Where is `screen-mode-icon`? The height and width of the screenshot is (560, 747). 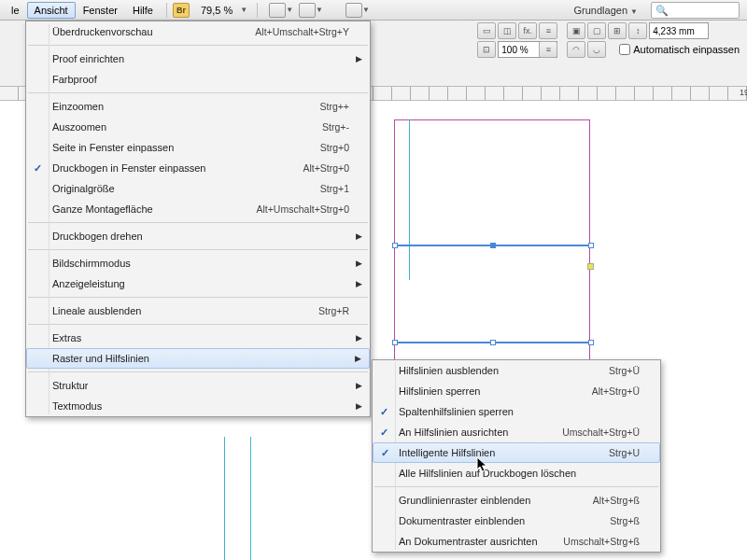 screen-mode-icon is located at coordinates (277, 10).